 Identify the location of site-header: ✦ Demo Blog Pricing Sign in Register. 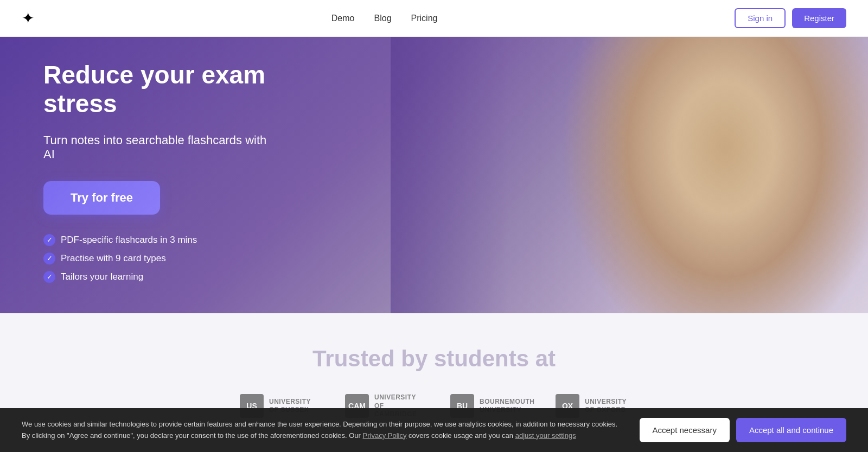
(434, 18).